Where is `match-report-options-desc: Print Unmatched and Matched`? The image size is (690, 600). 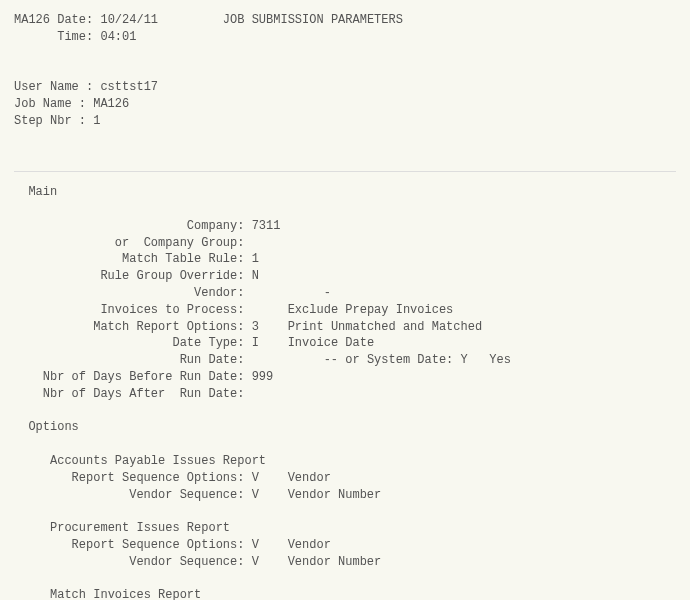
match-report-options-desc: Print Unmatched and Matched is located at coordinates (385, 327).